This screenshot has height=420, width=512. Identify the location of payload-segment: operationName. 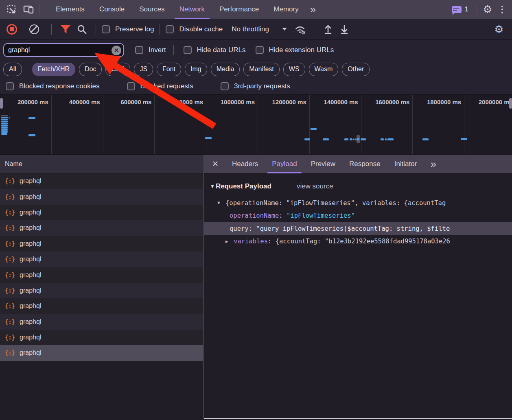
(254, 216).